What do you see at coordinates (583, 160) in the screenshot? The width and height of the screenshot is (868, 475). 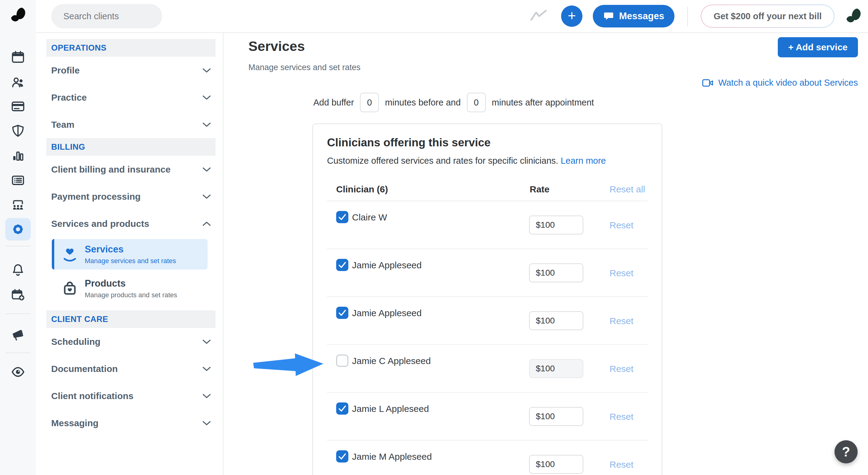 I see `learn-more-link: Learn more` at bounding box center [583, 160].